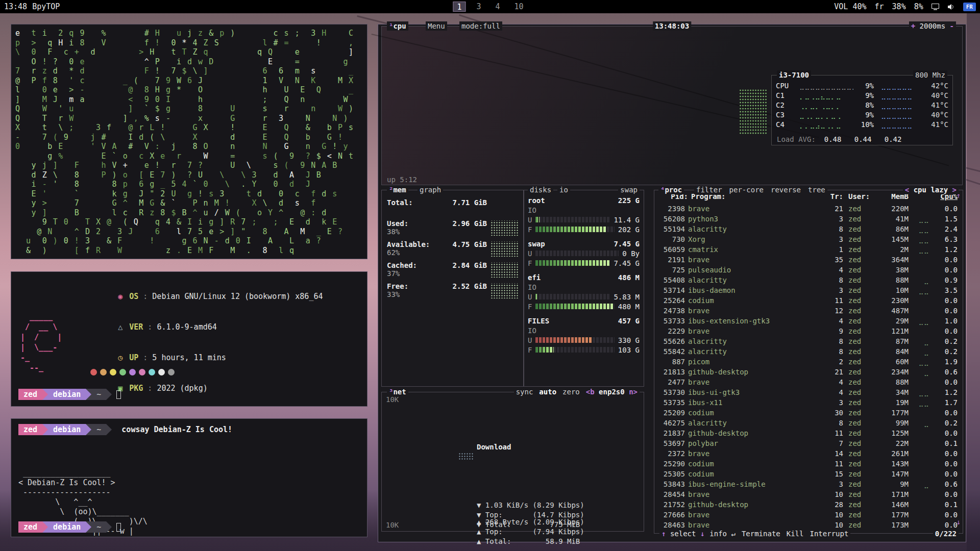 The image size is (980, 551). Describe the element at coordinates (674, 229) in the screenshot. I see `process-pid: 55194` at that location.